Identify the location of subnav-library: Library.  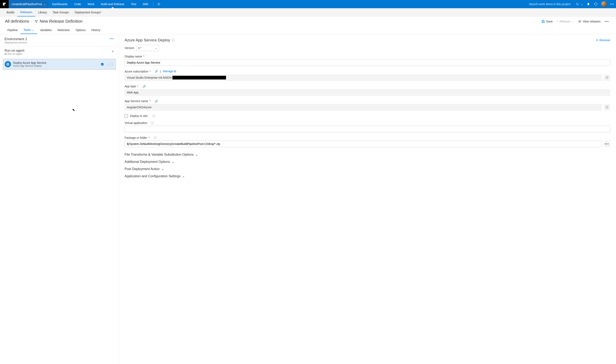
(43, 12).